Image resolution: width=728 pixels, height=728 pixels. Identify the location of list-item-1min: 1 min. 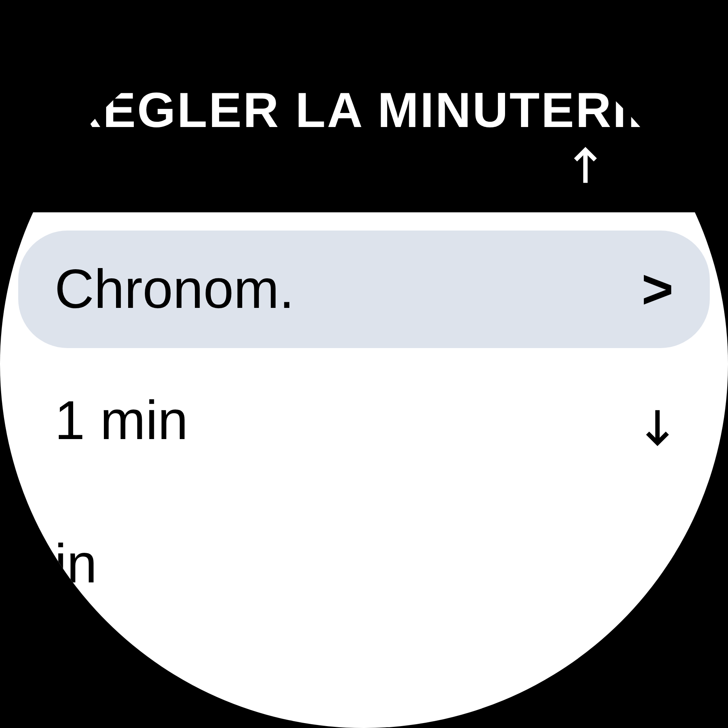
(364, 420).